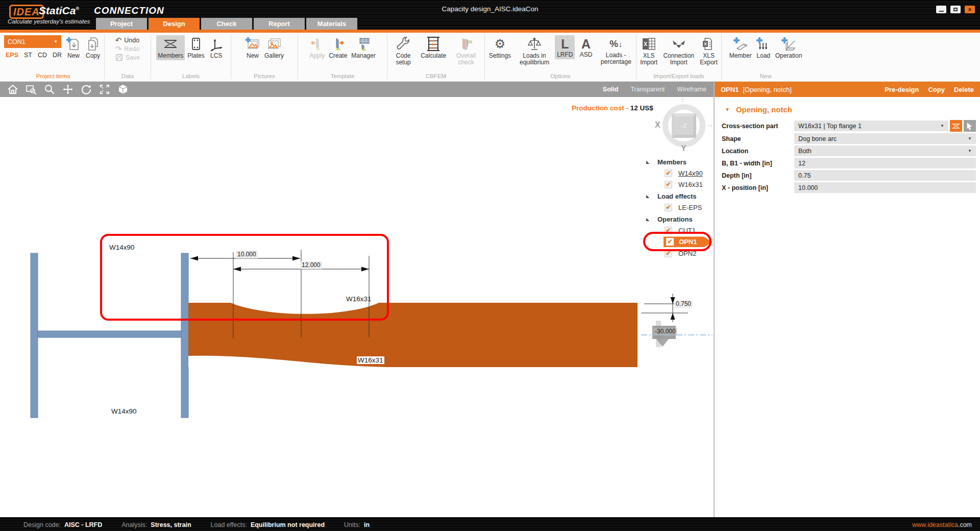  Describe the element at coordinates (534, 51) in the screenshot. I see `loads-in-equilibrium-button: Loads in equilibrium` at that location.